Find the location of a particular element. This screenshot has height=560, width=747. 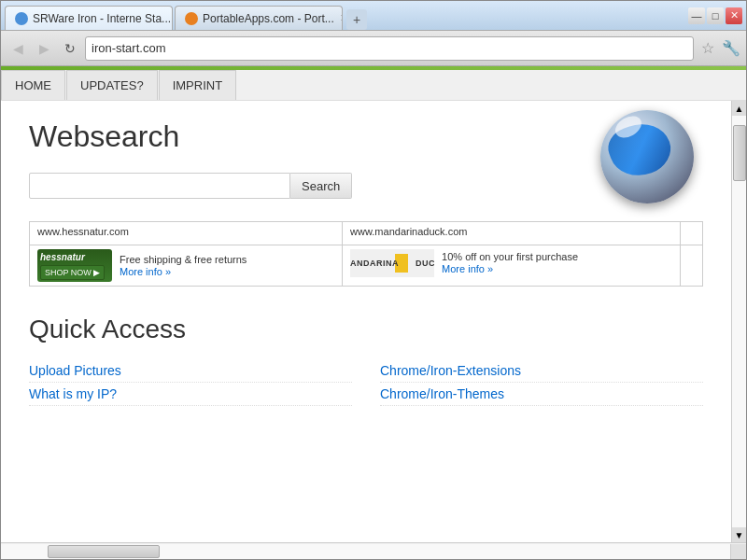

search-button: Search is located at coordinates (321, 186).